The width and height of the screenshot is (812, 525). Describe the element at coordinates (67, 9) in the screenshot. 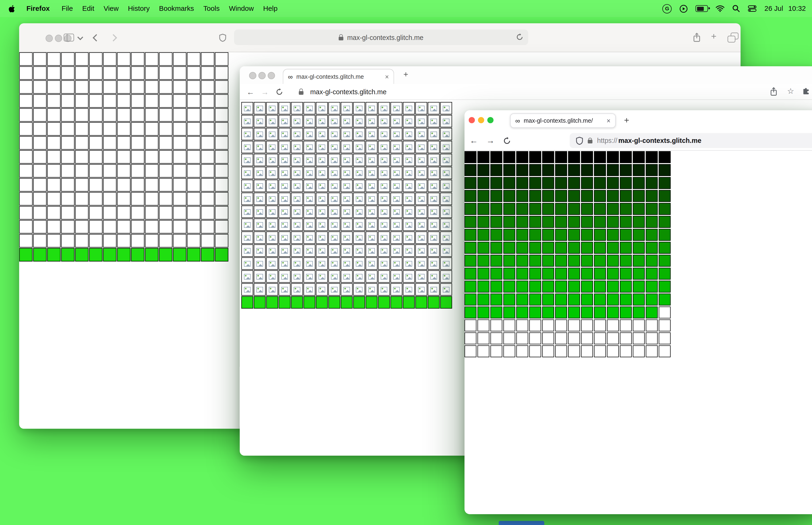

I see `menu-item-file: File` at that location.